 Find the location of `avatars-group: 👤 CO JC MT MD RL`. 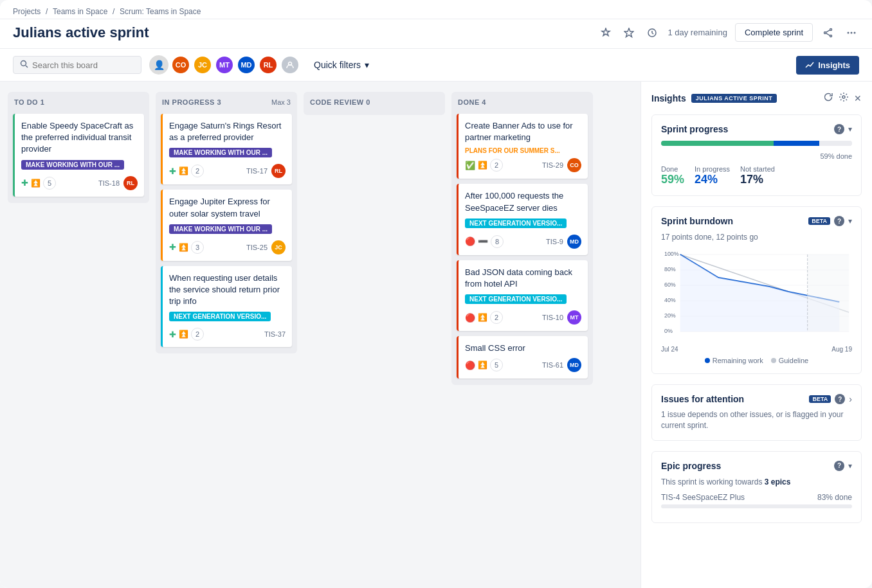

avatars-group: 👤 CO JC MT MD RL is located at coordinates (224, 65).